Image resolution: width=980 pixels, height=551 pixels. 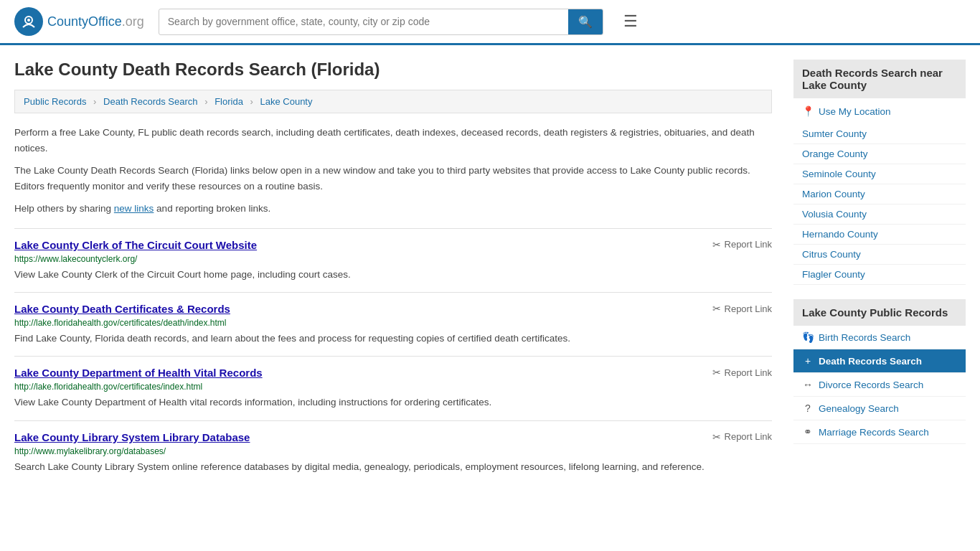 What do you see at coordinates (870, 362) in the screenshot?
I see `public-record-label: Death Records Search` at bounding box center [870, 362].